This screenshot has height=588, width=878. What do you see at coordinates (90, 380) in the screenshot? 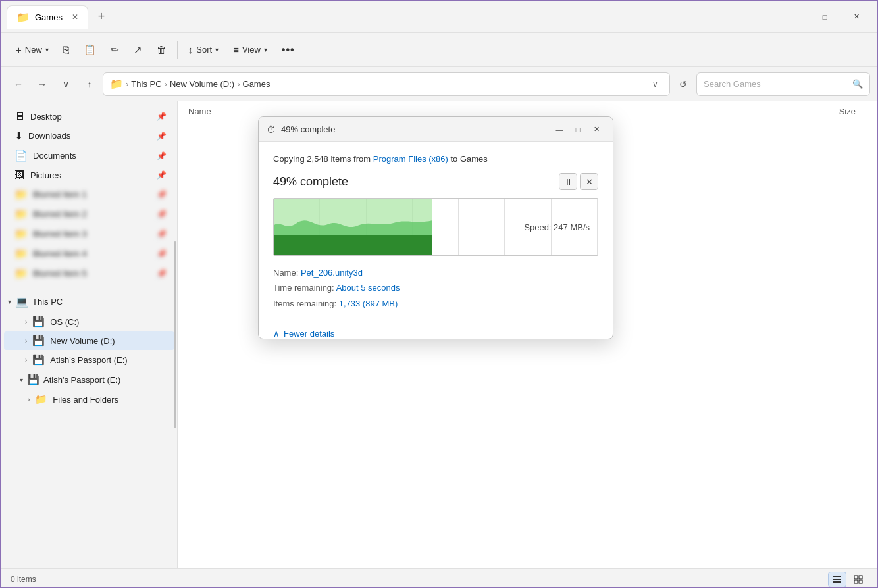
I see `sidebar-item-atish-e2: ▾ 💾 Atish's Passport (E:)` at bounding box center [90, 380].